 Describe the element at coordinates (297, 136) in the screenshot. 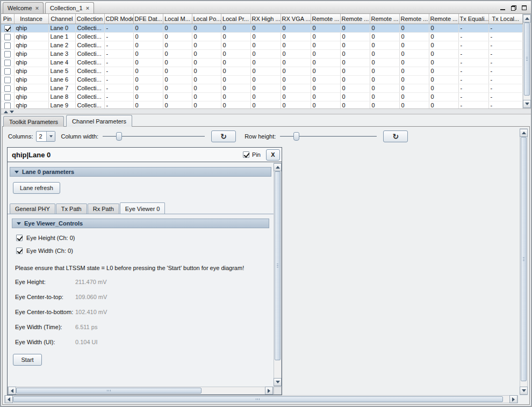

I see `row-height-slider-thumb` at that location.